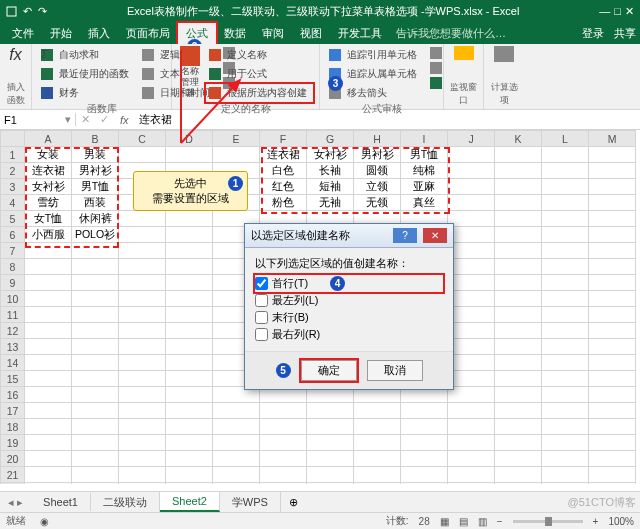  I want to click on view-normal-icon: ▦, so click(444, 522).